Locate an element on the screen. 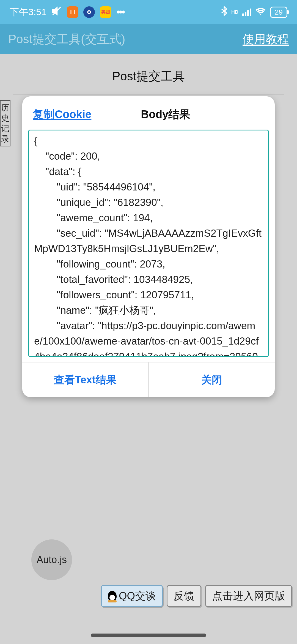 The width and height of the screenshot is (297, 644). tutorial-link: 使用教程 is located at coordinates (266, 39).